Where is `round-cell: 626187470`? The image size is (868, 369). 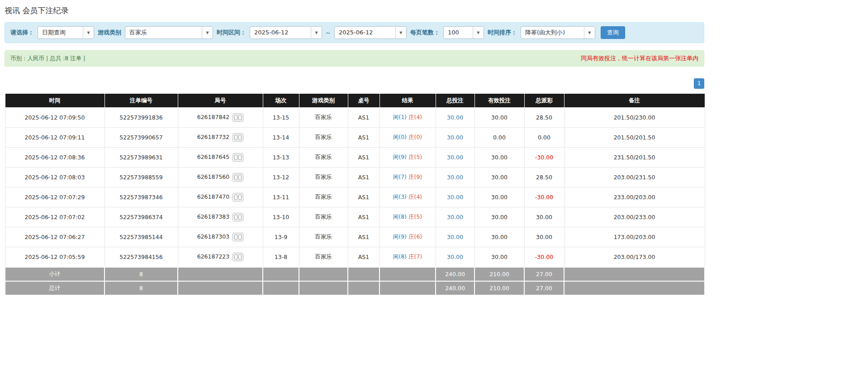 round-cell: 626187470 is located at coordinates (220, 197).